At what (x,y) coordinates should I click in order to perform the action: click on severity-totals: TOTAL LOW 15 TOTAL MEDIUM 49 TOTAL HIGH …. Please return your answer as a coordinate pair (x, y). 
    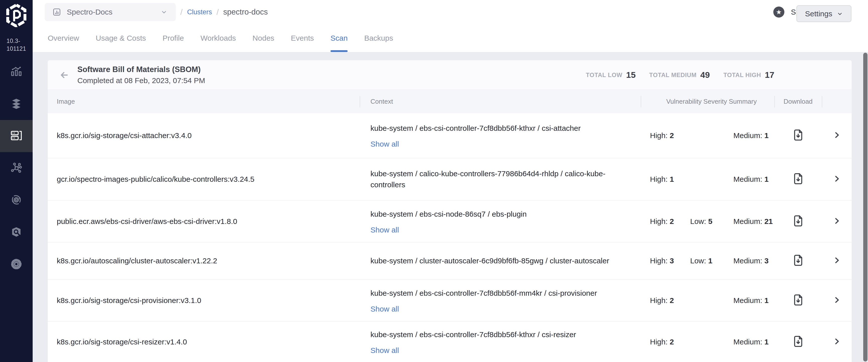
    Looking at the image, I should click on (680, 75).